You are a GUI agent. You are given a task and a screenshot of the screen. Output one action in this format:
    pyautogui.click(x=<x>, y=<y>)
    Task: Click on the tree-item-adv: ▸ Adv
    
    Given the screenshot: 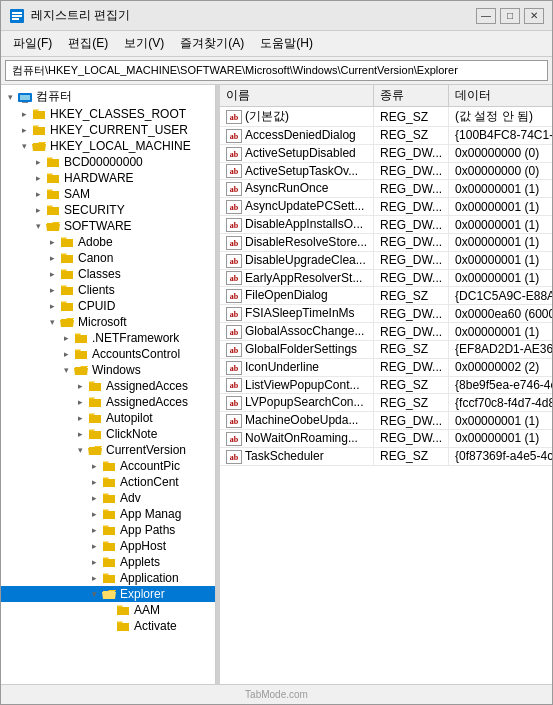 What is the action you would take?
    pyautogui.click(x=108, y=498)
    